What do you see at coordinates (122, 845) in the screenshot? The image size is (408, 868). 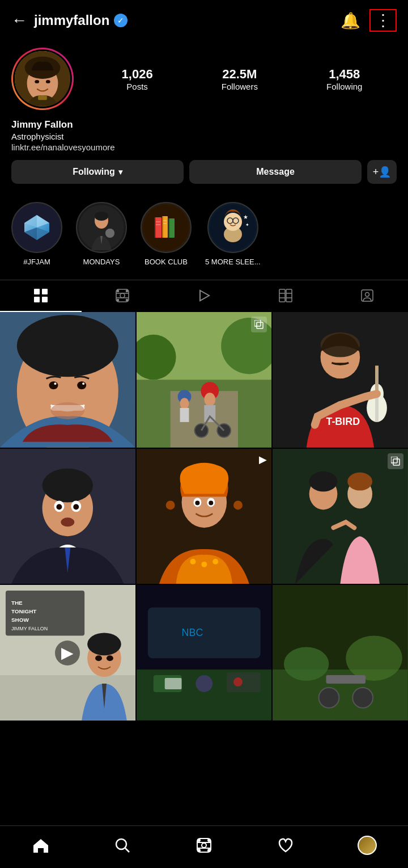 I see `nav-search` at bounding box center [122, 845].